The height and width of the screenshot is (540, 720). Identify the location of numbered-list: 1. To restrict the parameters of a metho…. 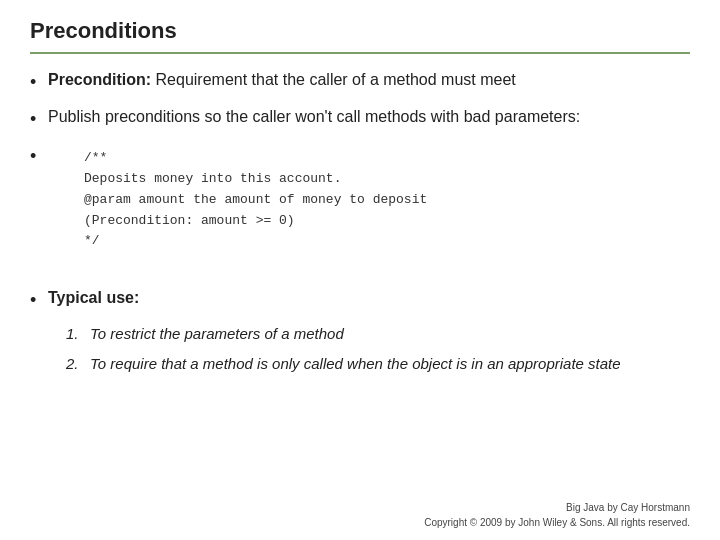
(378, 349).